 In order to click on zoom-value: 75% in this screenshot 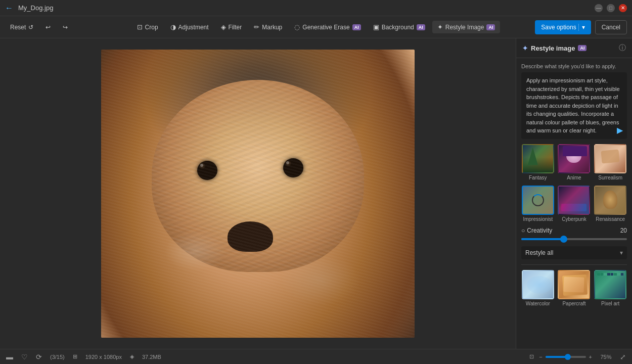, I will do `click(606, 357)`.